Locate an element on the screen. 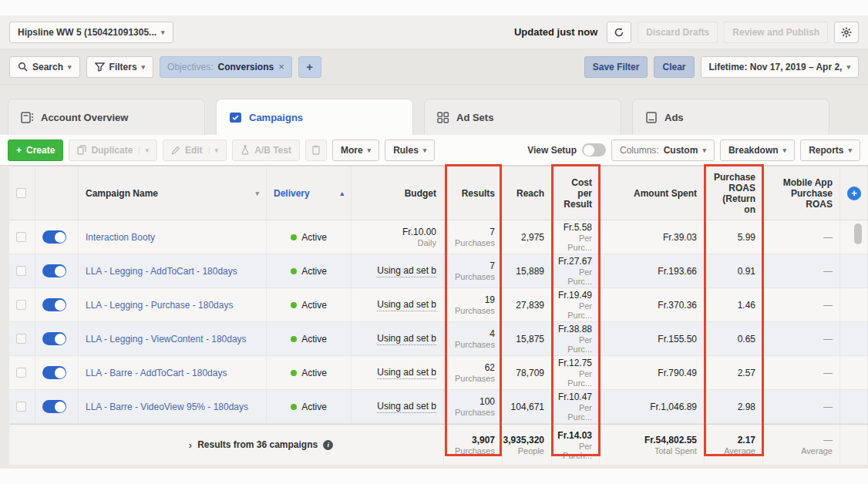 The height and width of the screenshot is (484, 868). duplicate-button: Duplicate ▾ is located at coordinates (113, 150).